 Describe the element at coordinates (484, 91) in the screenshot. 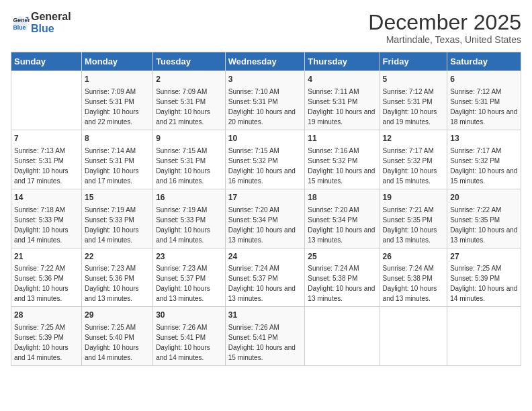

I see `sunrise-text: Sunrise: 7:12 AM` at that location.